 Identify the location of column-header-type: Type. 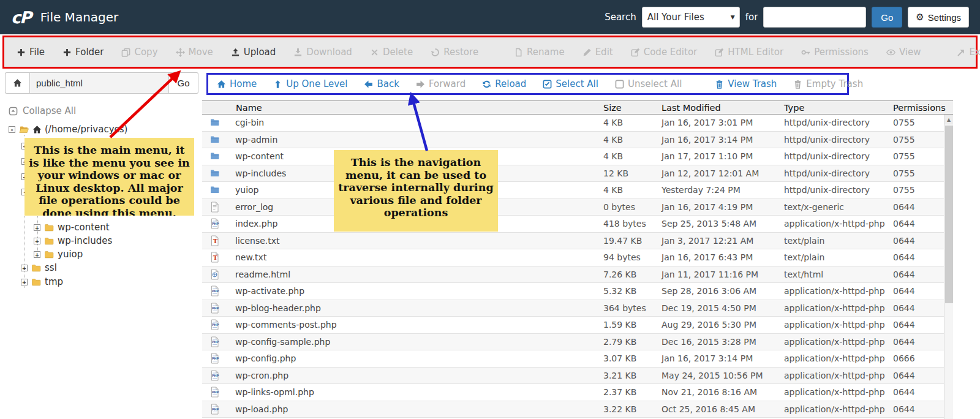
(839, 108).